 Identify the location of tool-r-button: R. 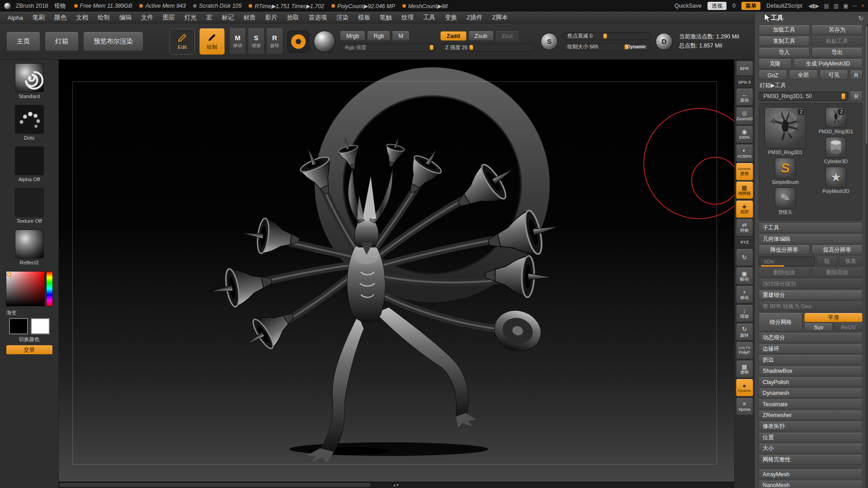
(856, 97).